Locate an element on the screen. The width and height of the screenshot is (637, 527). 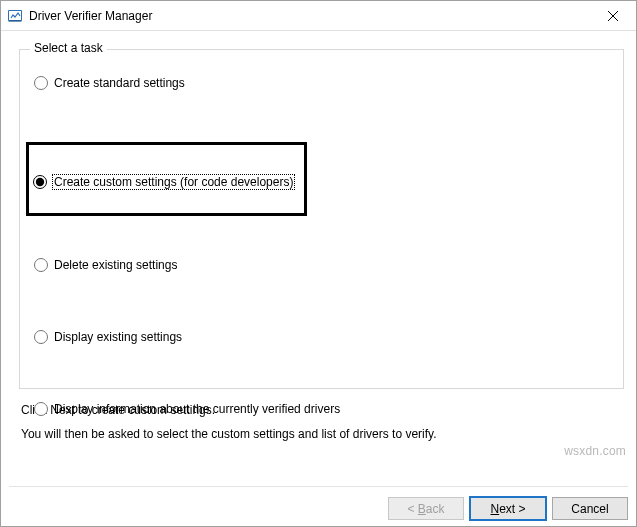
option-display-info: Display information about the currently … is located at coordinates (322, 409).